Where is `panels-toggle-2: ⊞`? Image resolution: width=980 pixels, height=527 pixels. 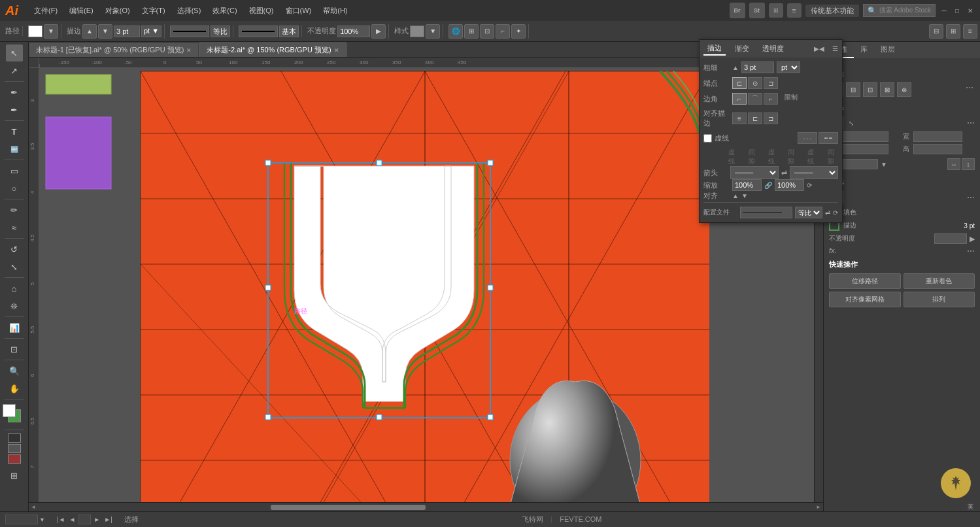 panels-toggle-2: ⊞ is located at coordinates (953, 31).